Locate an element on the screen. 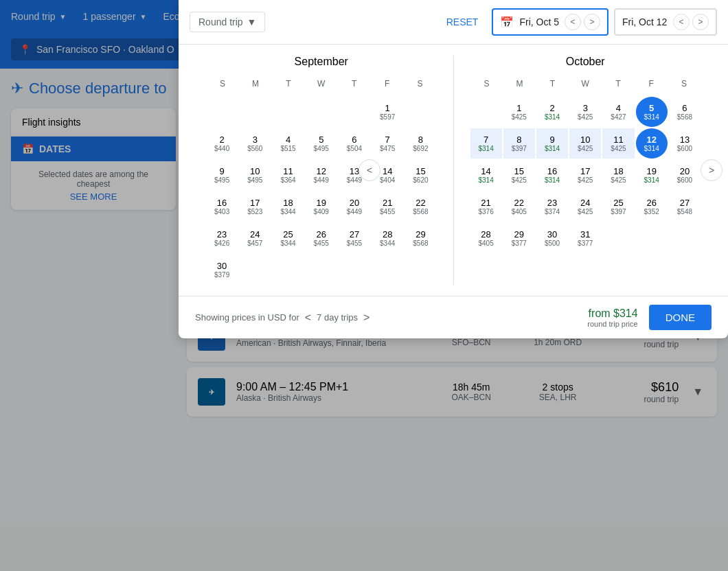  day-cell: 21$455 is located at coordinates (387, 207).